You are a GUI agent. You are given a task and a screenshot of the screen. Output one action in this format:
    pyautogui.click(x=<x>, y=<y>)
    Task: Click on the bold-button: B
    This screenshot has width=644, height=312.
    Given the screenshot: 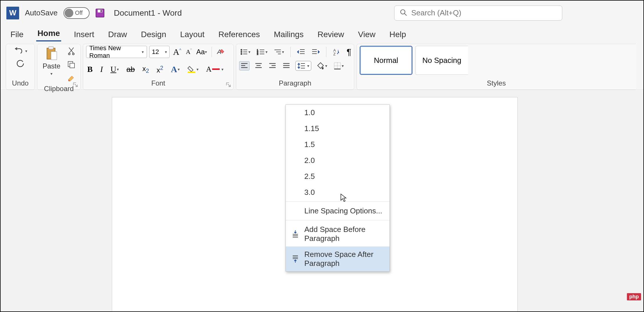 What is the action you would take?
    pyautogui.click(x=90, y=69)
    